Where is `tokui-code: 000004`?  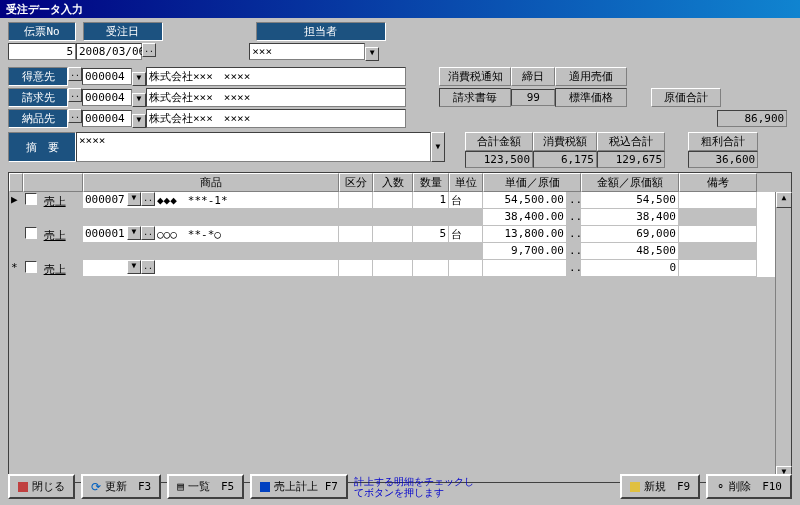 tokui-code: 000004 is located at coordinates (107, 76).